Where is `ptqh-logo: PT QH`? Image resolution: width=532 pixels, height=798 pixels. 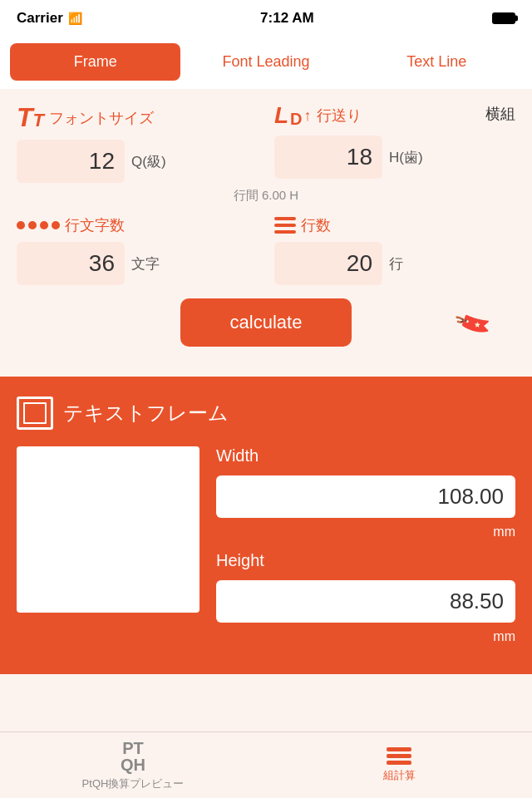 ptqh-logo: PT QH is located at coordinates (133, 756).